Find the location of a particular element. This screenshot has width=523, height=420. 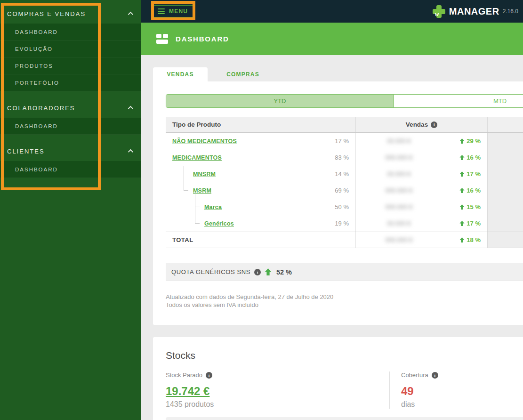

stocks-card: Stocks Stock Parado 19.742 € 1435 produt… is located at coordinates (338, 379).